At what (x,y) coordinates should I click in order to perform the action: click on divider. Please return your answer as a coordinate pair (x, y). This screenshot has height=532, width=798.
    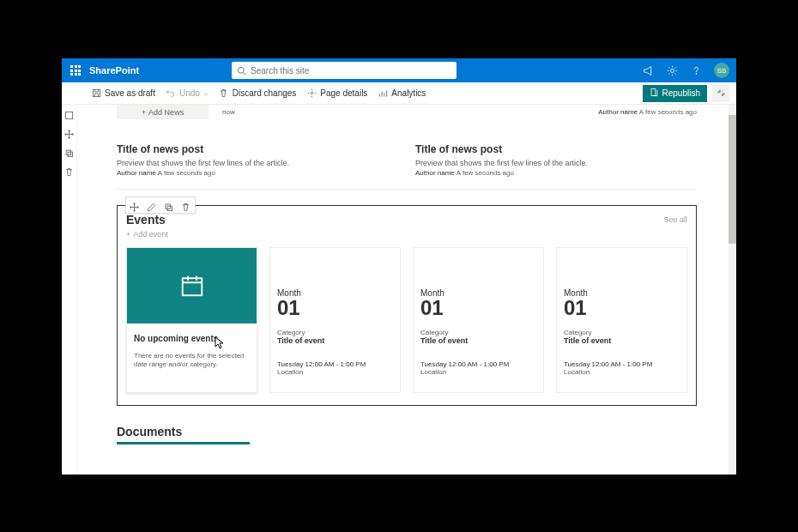
    Looking at the image, I should click on (407, 189).